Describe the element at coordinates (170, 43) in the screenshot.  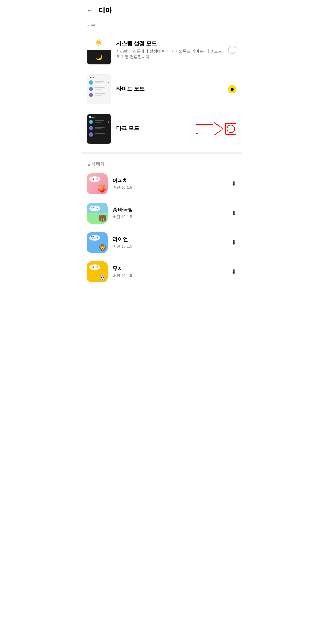
I see `system-mode-name: 시스템 설정 모드` at that location.